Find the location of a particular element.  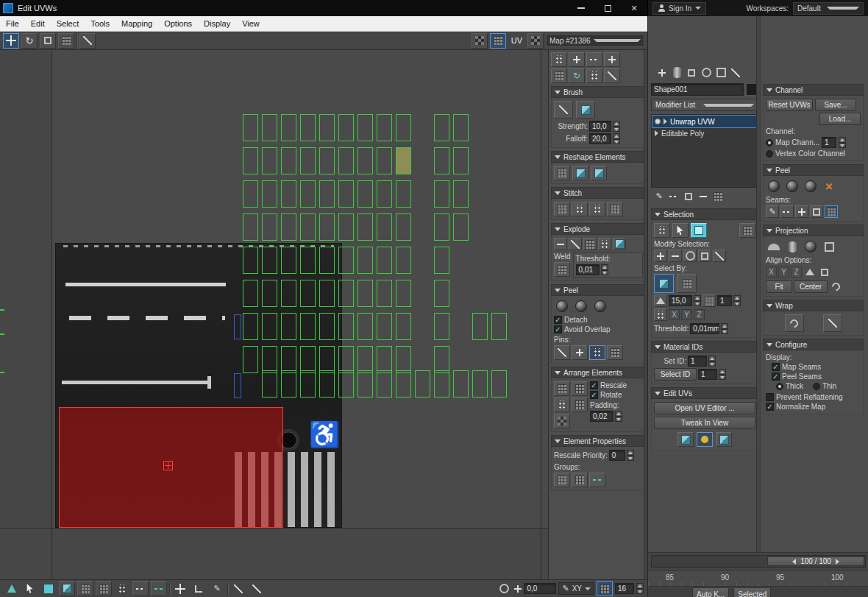

select-id-button: Select ID is located at coordinates (675, 374).